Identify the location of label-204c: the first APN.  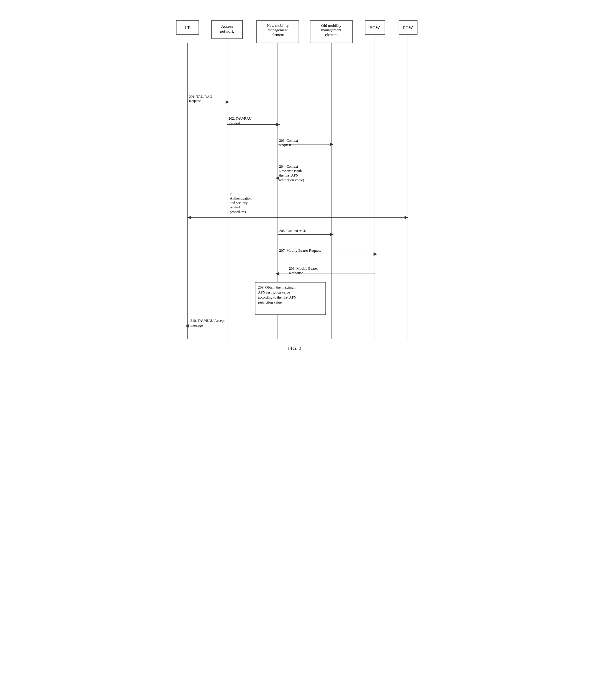
(289, 176).